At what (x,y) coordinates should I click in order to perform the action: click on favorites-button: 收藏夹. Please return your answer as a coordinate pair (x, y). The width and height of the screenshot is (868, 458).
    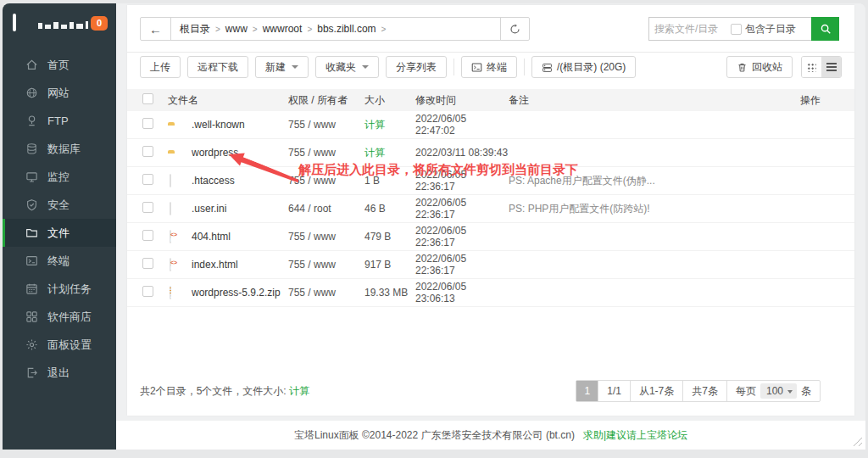
    Looking at the image, I should click on (348, 67).